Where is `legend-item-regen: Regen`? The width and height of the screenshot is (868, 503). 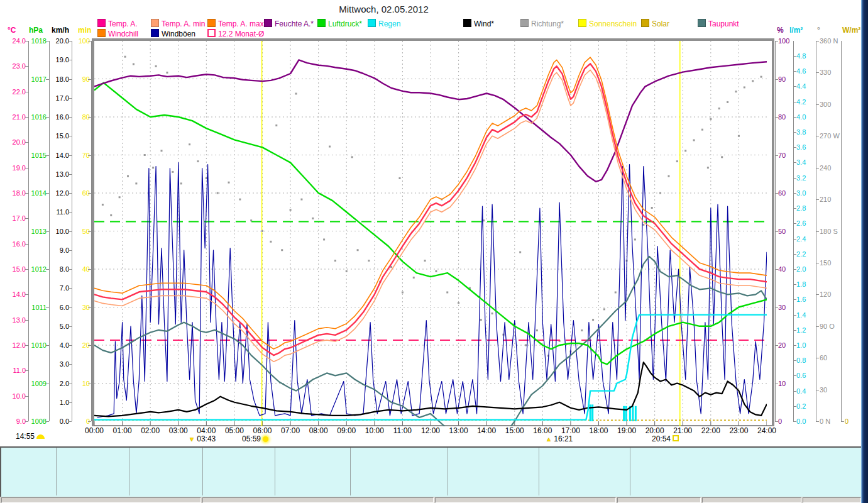
legend-item-regen: Regen is located at coordinates (384, 23).